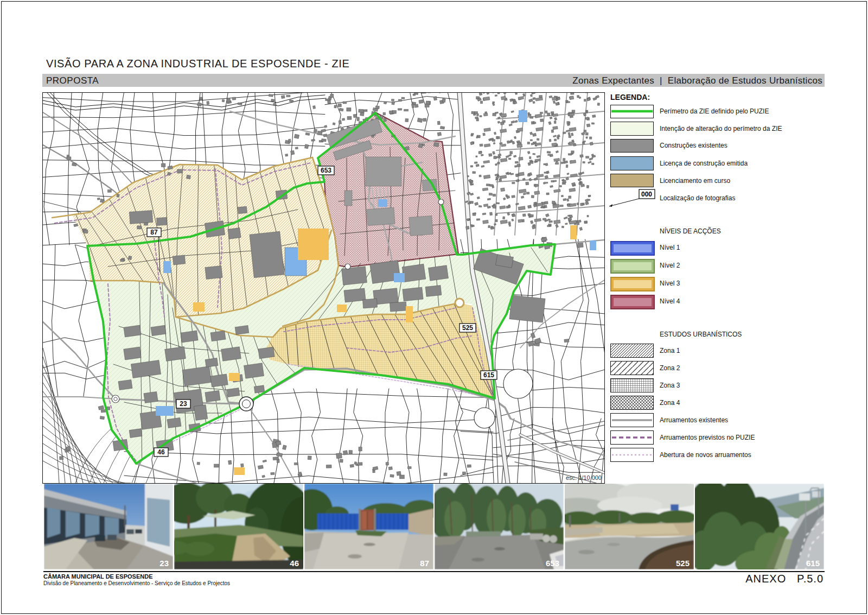 This screenshot has height=615, width=868. What do you see at coordinates (647, 194) in the screenshot?
I see `svg-text: 000` at bounding box center [647, 194].